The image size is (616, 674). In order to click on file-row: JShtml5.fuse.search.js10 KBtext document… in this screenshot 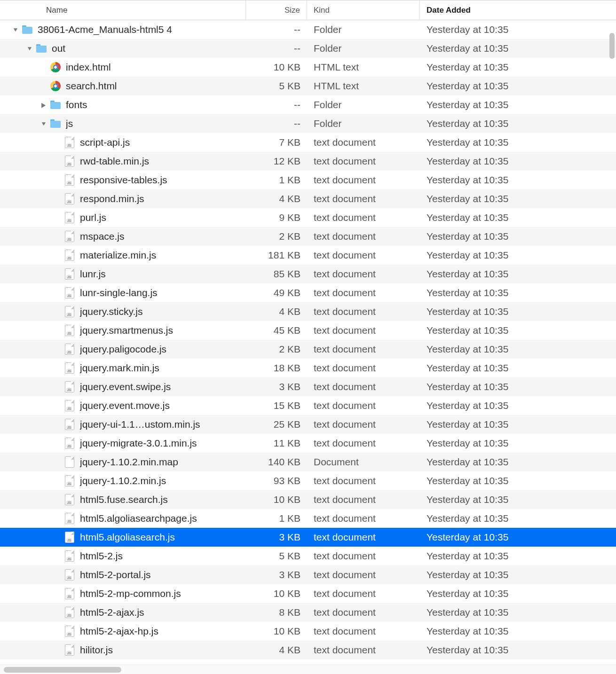, I will do `click(308, 500)`.